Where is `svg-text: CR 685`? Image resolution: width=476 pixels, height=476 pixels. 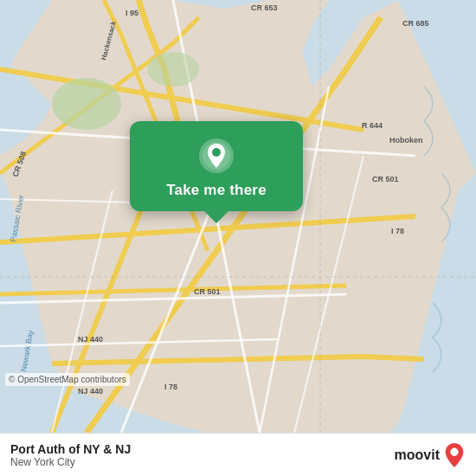
svg-text: CR 685 is located at coordinates (415, 23).